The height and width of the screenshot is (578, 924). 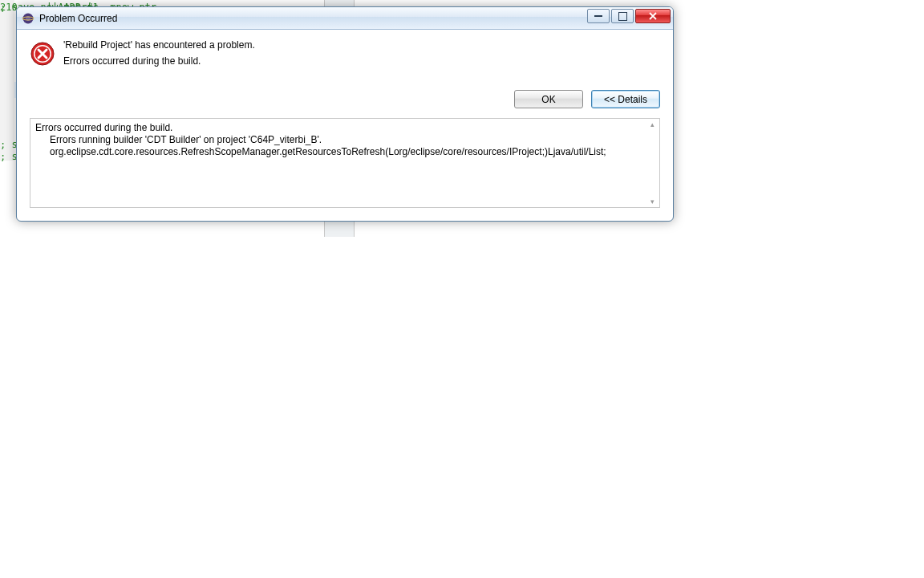 What do you see at coordinates (653, 16) in the screenshot?
I see `close-button` at bounding box center [653, 16].